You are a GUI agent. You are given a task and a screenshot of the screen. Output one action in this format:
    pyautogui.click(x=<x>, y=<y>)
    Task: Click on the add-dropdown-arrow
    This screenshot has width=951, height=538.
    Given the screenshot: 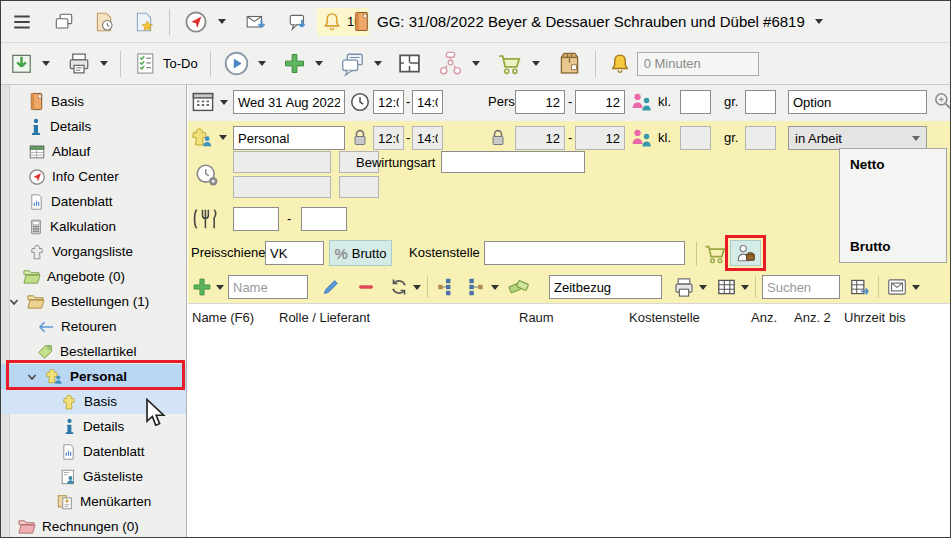 What is the action you would take?
    pyautogui.click(x=319, y=64)
    